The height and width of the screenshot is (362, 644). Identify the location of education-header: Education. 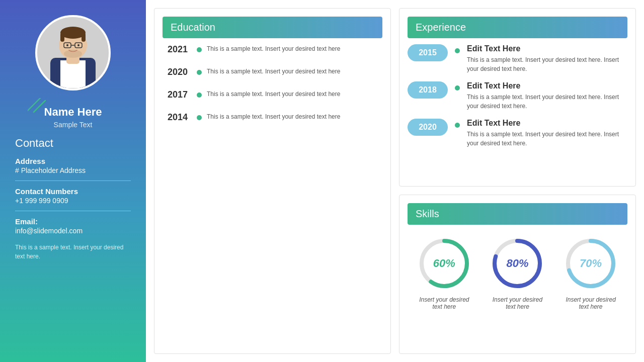
(273, 27).